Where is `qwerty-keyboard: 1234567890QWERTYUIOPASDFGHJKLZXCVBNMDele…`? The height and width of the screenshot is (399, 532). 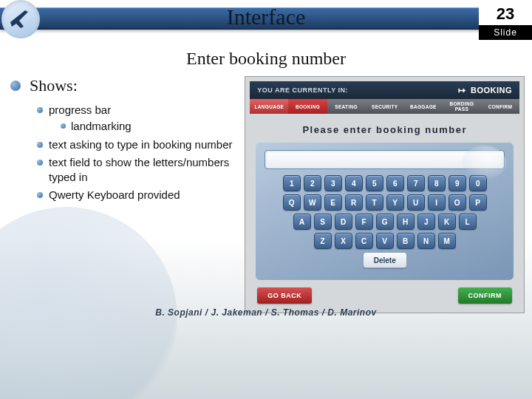 qwerty-keyboard: 1234567890QWERTYUIOPASDFGHJKLZXCVBNMDele… is located at coordinates (384, 222).